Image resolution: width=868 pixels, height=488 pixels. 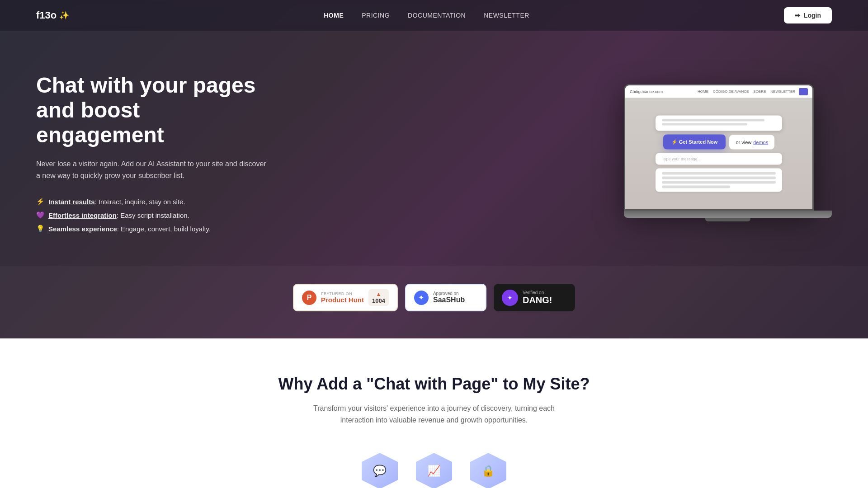 What do you see at coordinates (154, 110) in the screenshot?
I see `hero-title: Chat with your pages and boost engagemen…` at bounding box center [154, 110].